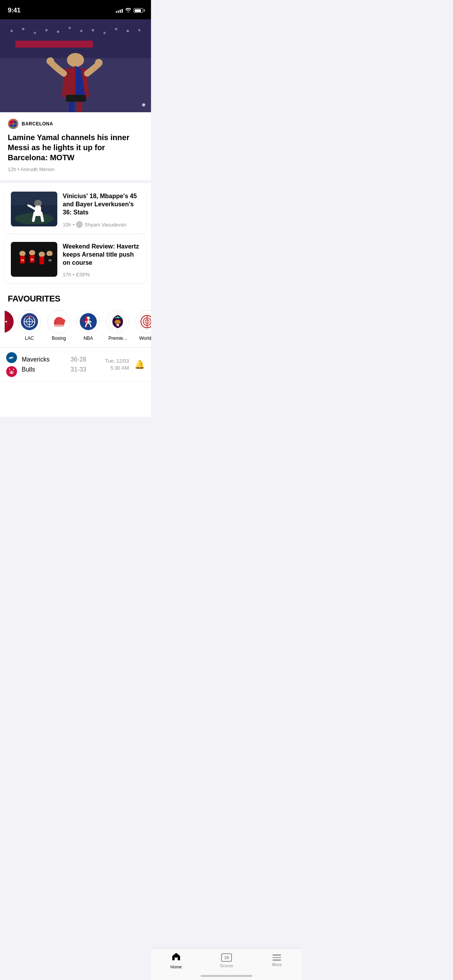 The width and height of the screenshot is (453, 980). Describe the element at coordinates (143, 322) in the screenshot. I see `fav-icon-world` at that location.